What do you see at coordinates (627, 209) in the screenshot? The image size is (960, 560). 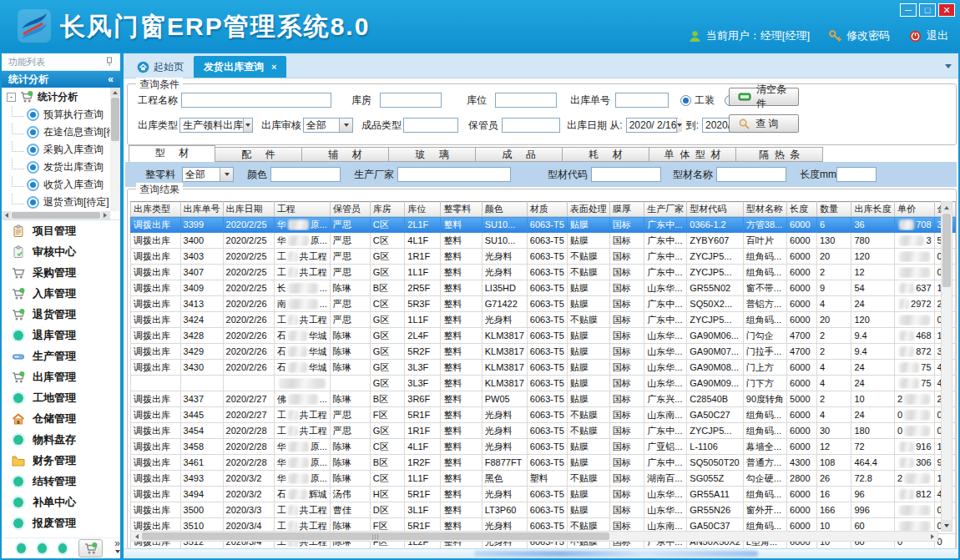 I see `column-header: 膜厚` at bounding box center [627, 209].